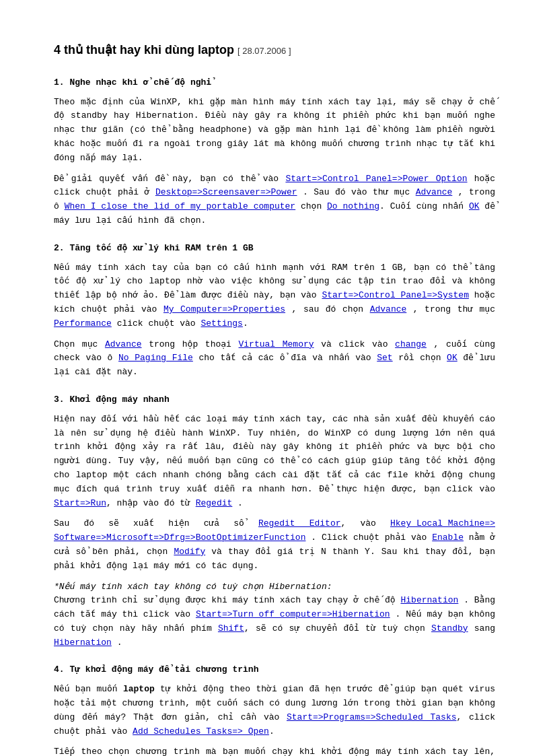 The image size is (549, 756). I want to click on section-1-para-2: Để giải quyết vấn đề này, bạn có thể vào…, so click(274, 201).